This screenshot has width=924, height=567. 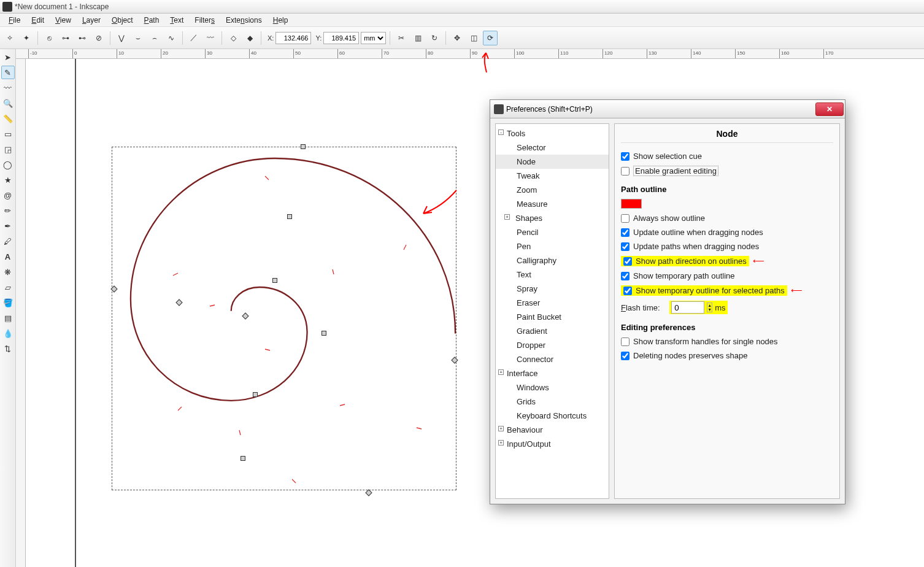 I want to click on segment-curve-icon: 〰, so click(x=210, y=38).